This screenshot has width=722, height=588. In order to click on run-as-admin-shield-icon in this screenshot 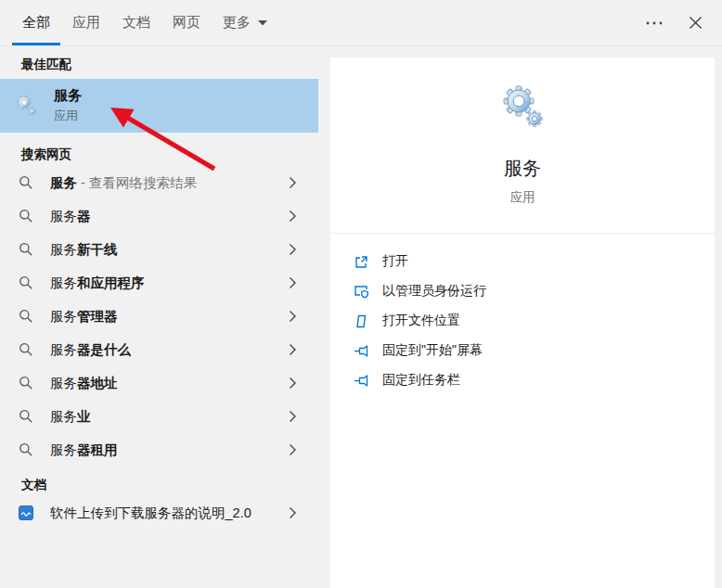, I will do `click(362, 291)`.